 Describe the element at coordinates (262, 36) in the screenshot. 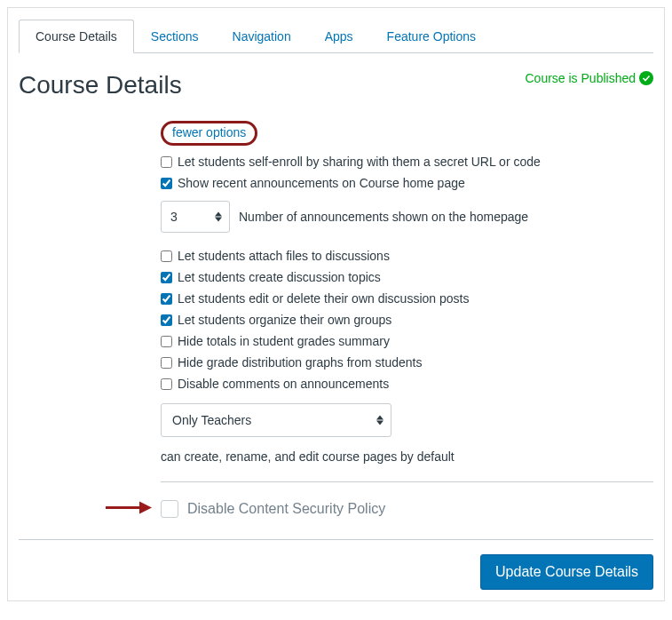

I see `tab-label: Navigation` at that location.